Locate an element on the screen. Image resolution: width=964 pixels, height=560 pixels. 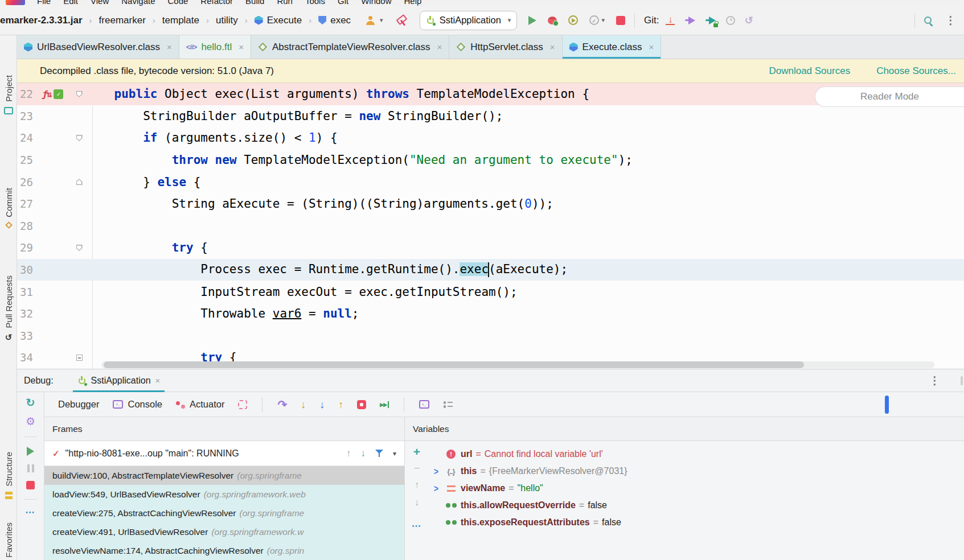
menu-item-code: Code is located at coordinates (178, 3).